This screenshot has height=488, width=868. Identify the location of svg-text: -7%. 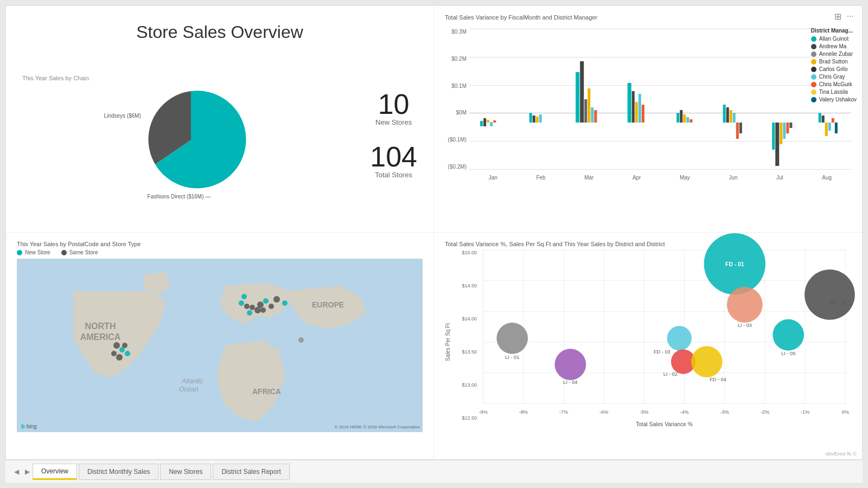
(564, 412).